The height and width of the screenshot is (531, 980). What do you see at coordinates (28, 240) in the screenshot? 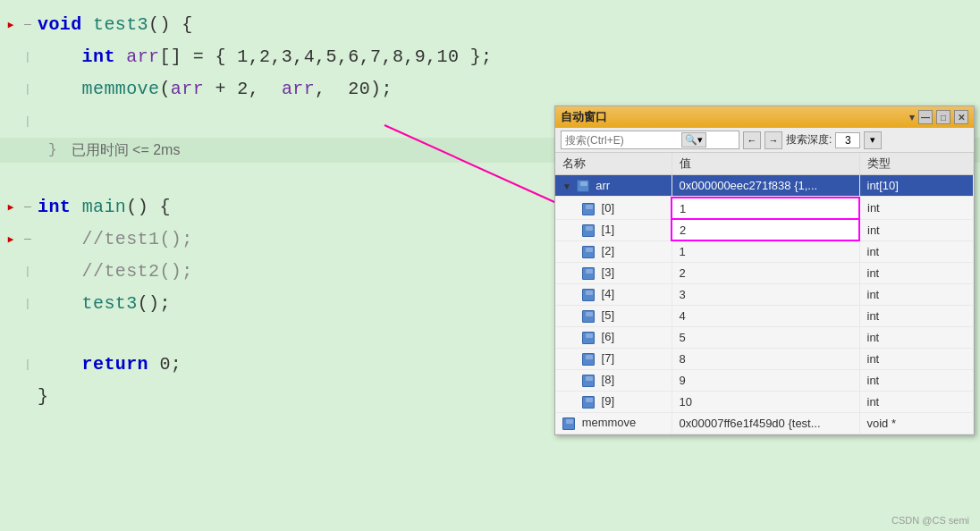
I see `line-marker-7: —` at bounding box center [28, 240].